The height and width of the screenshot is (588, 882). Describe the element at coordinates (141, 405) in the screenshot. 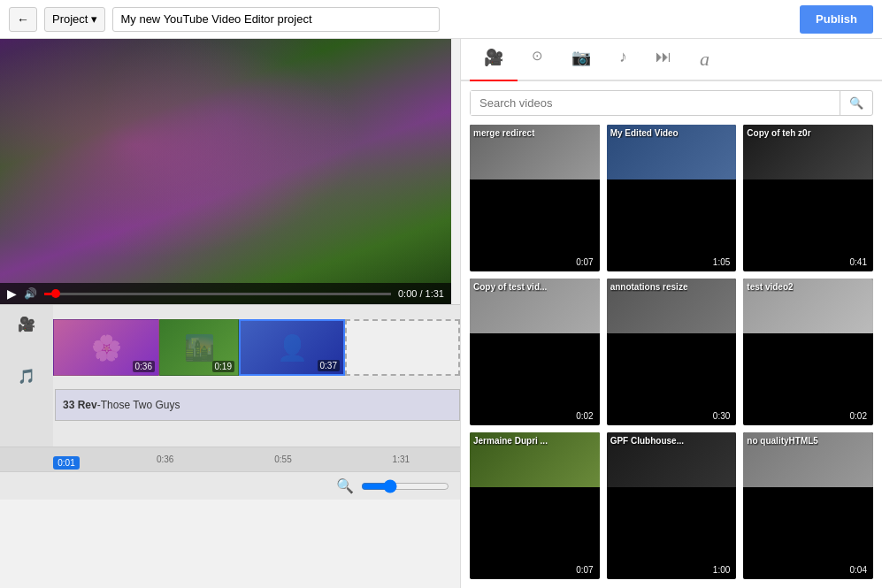

I see `audio-title: Those Two Guys` at that location.